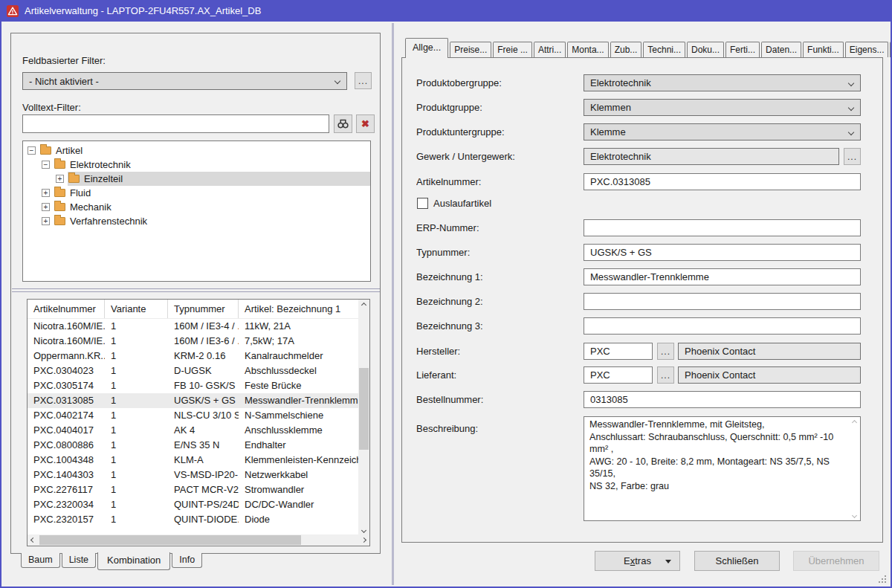  Describe the element at coordinates (723, 107) in the screenshot. I see `produktgruppe-select: Klemmen` at that location.